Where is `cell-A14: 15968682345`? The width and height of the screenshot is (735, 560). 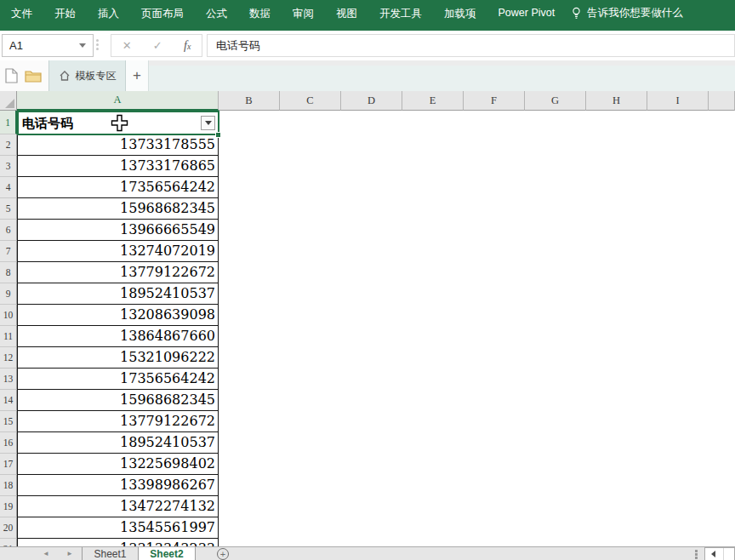
cell-A14: 15968682345 is located at coordinates (117, 400).